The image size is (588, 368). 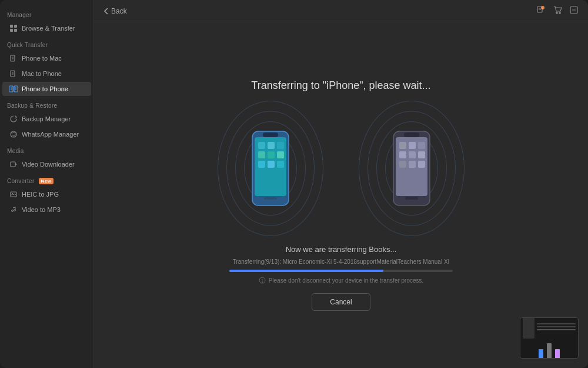 What do you see at coordinates (557, 11) in the screenshot?
I see `cart-icon` at bounding box center [557, 11].